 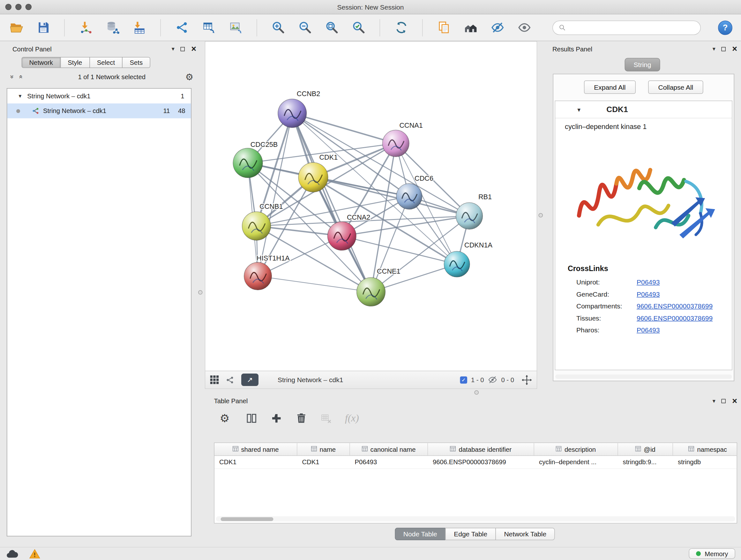 I want to click on save-session-button, so click(x=43, y=27).